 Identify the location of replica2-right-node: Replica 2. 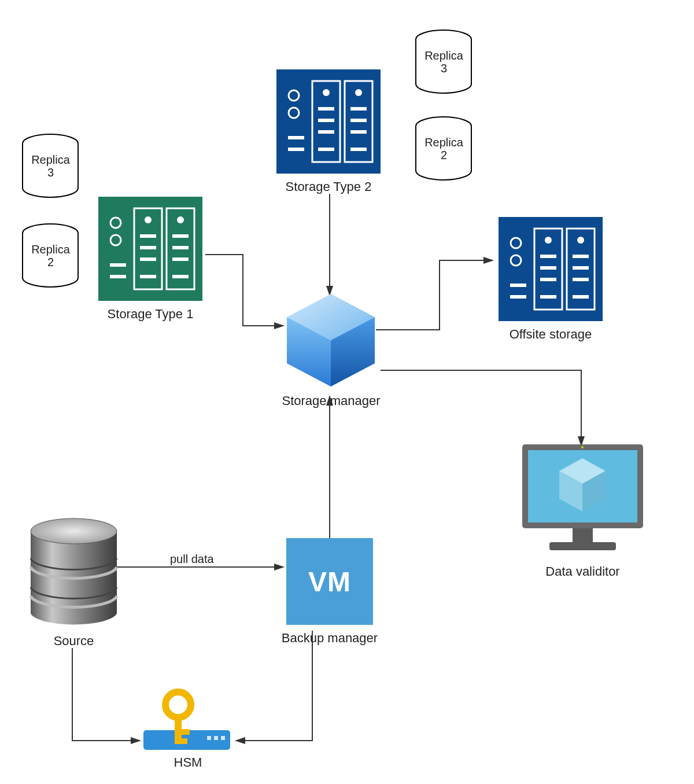
(444, 149).